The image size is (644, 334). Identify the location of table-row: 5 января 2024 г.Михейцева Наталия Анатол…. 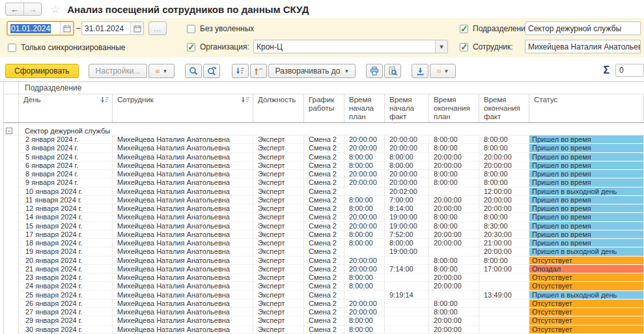
(324, 158).